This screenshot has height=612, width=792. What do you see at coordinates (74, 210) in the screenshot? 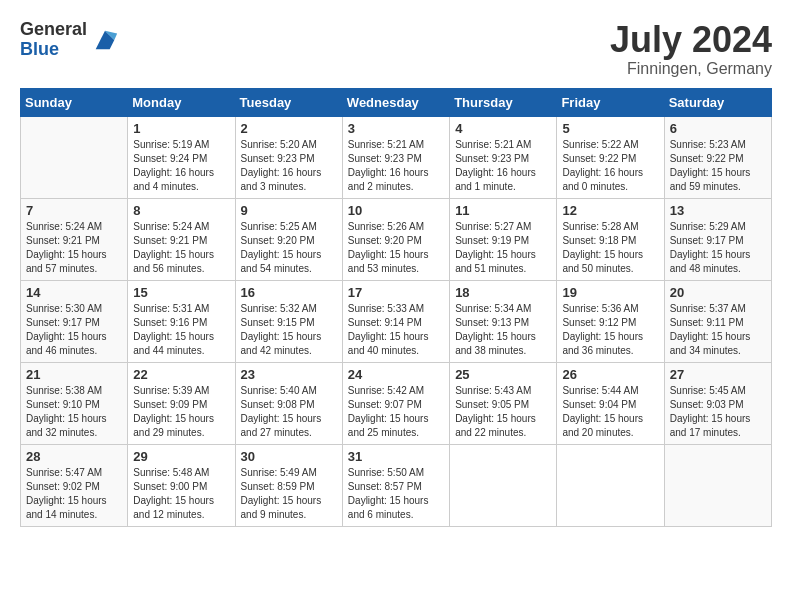
I see `day-number: 7` at bounding box center [74, 210].